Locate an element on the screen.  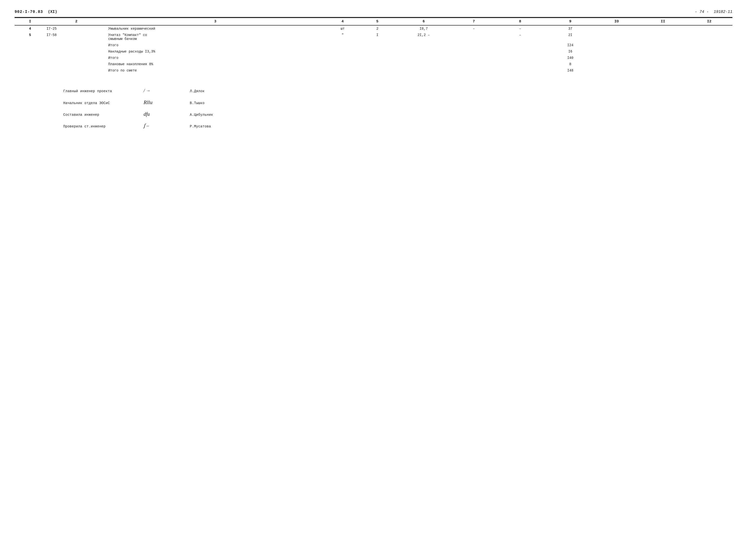
row-4-num: 4 is located at coordinates (30, 28).